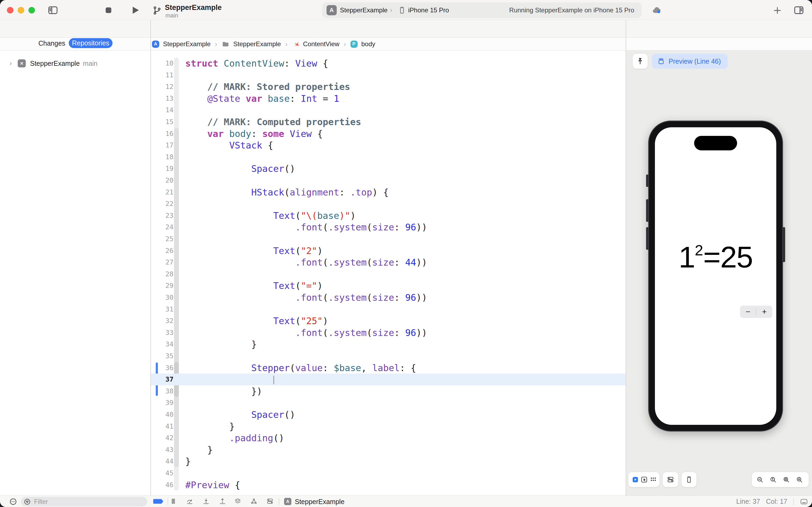  What do you see at coordinates (187, 44) in the screenshot?
I see `breadcrumb-project: StepperExample` at bounding box center [187, 44].